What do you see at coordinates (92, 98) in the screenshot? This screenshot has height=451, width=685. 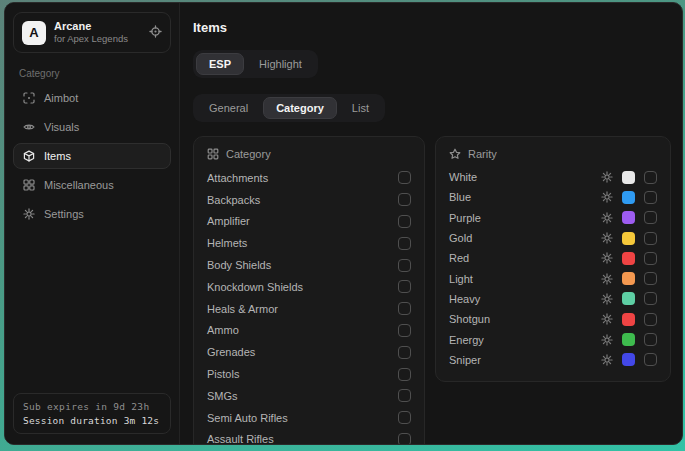 I see `sidebar-item-aimbot: Aimbot` at bounding box center [92, 98].